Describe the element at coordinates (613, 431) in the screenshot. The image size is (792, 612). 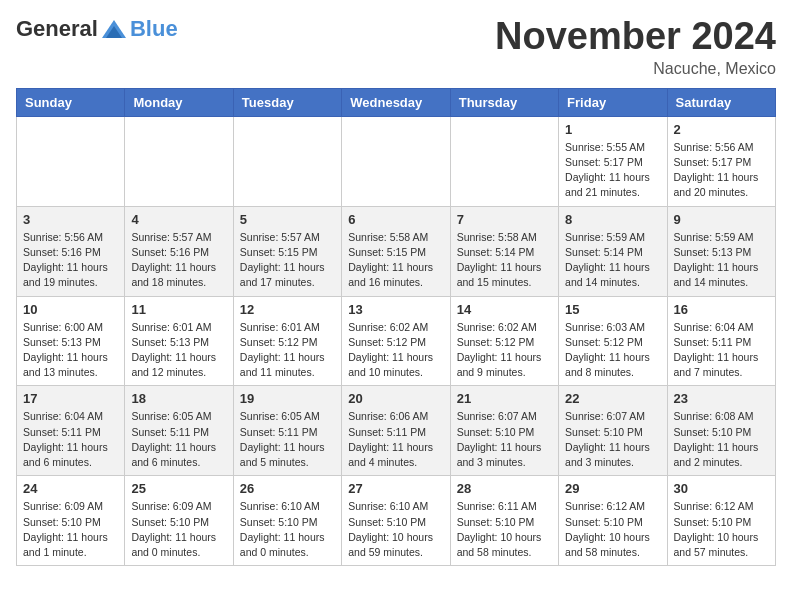
I see `calendar-cell: 22Sunrise: 6:07 AMSunset: 5:10 PMDayligh…` at that location.